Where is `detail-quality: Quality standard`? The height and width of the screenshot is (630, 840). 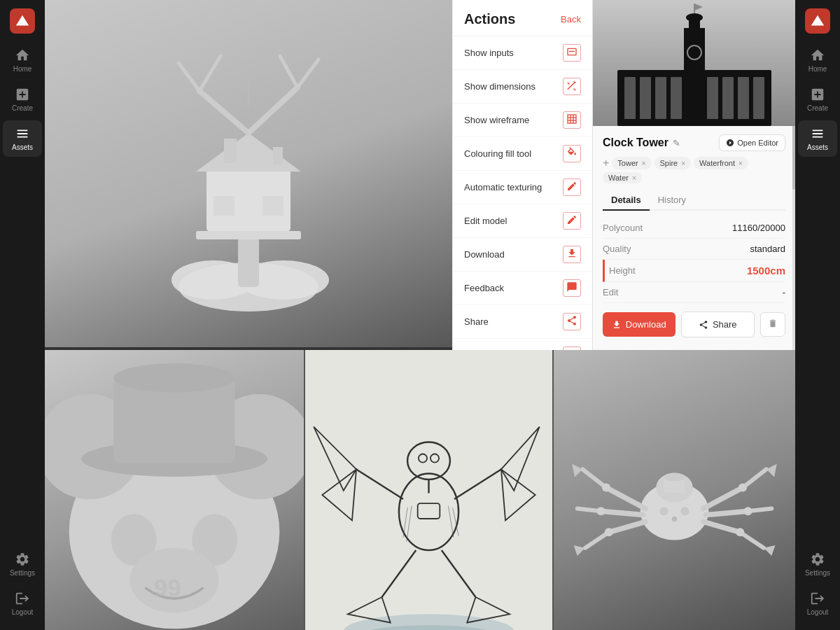 detail-quality: Quality standard is located at coordinates (694, 249).